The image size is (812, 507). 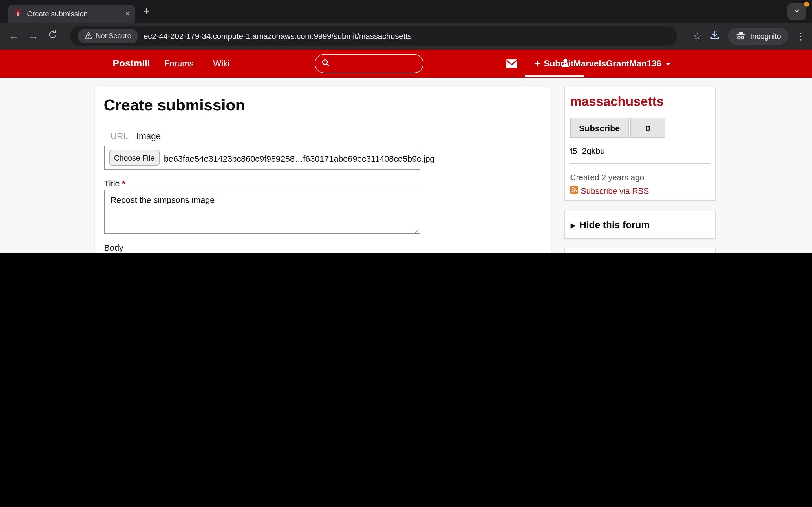 I want to click on forward-button: →, so click(x=34, y=36).